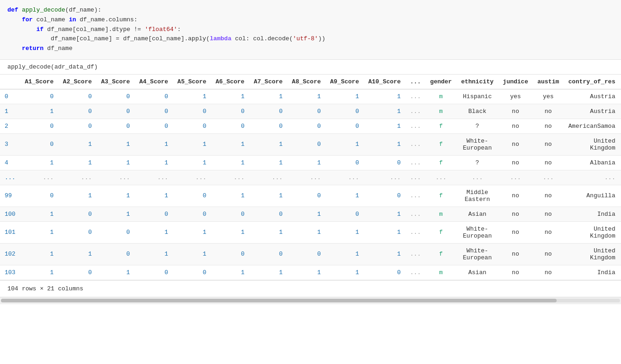  What do you see at coordinates (39, 82) in the screenshot?
I see `col-a1score: A1_Score` at bounding box center [39, 82].